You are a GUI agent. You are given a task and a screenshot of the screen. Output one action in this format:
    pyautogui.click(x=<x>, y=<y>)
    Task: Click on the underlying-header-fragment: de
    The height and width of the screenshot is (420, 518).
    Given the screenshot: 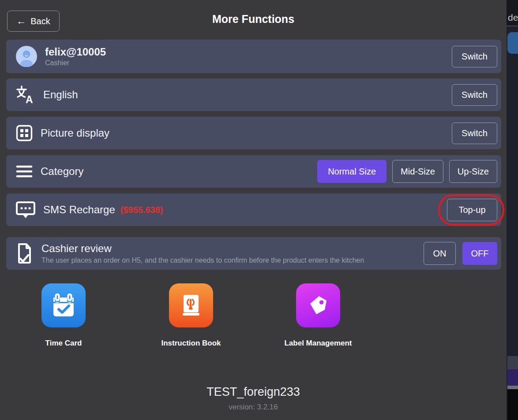 What is the action you would take?
    pyautogui.click(x=512, y=13)
    